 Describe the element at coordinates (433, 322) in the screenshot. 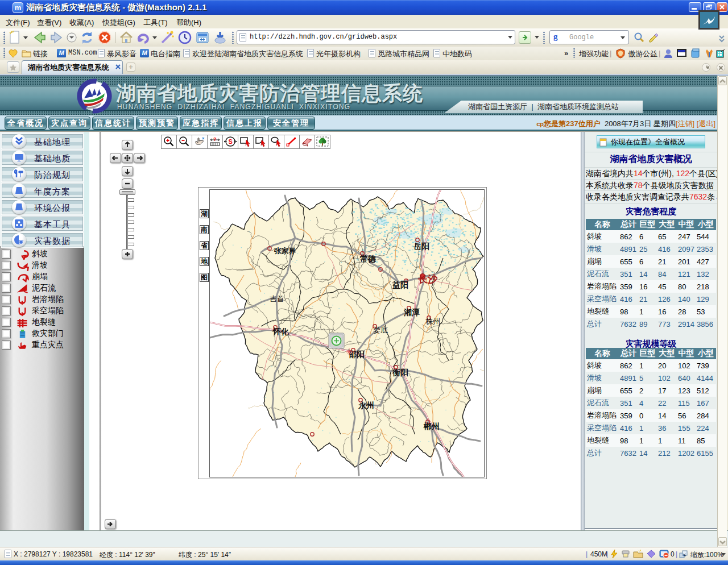

I see `svg-text: 株州` at that location.